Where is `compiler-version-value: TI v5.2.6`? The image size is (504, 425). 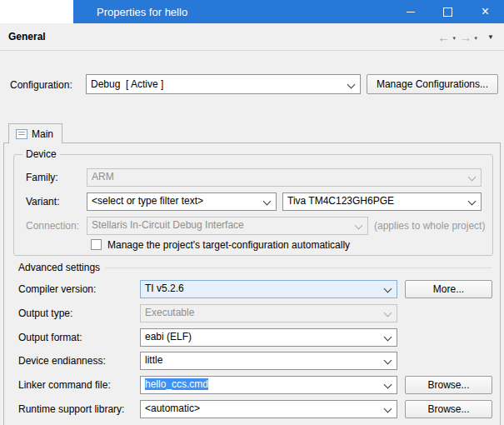
compiler-version-value: TI v5.2.6 is located at coordinates (165, 288).